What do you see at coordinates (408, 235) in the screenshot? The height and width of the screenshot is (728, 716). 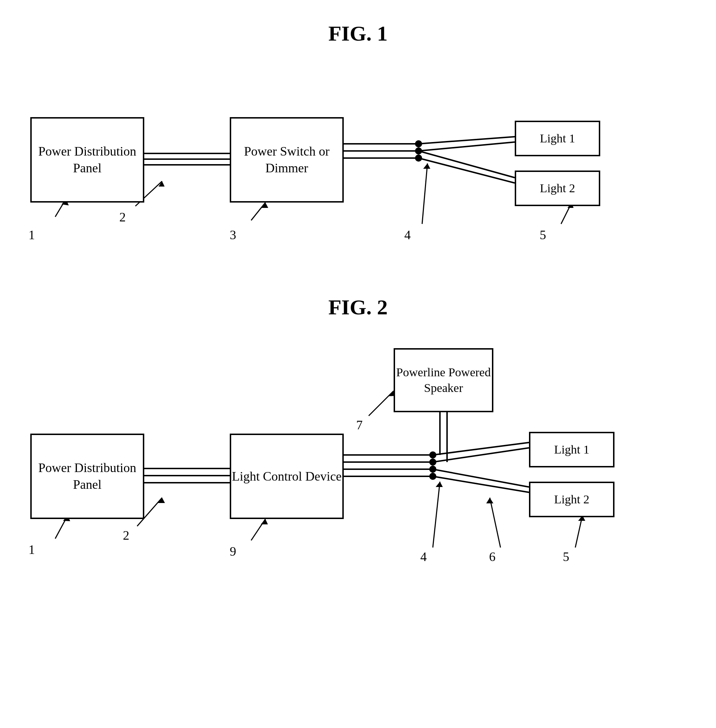 I see `label-4: 4` at bounding box center [408, 235].